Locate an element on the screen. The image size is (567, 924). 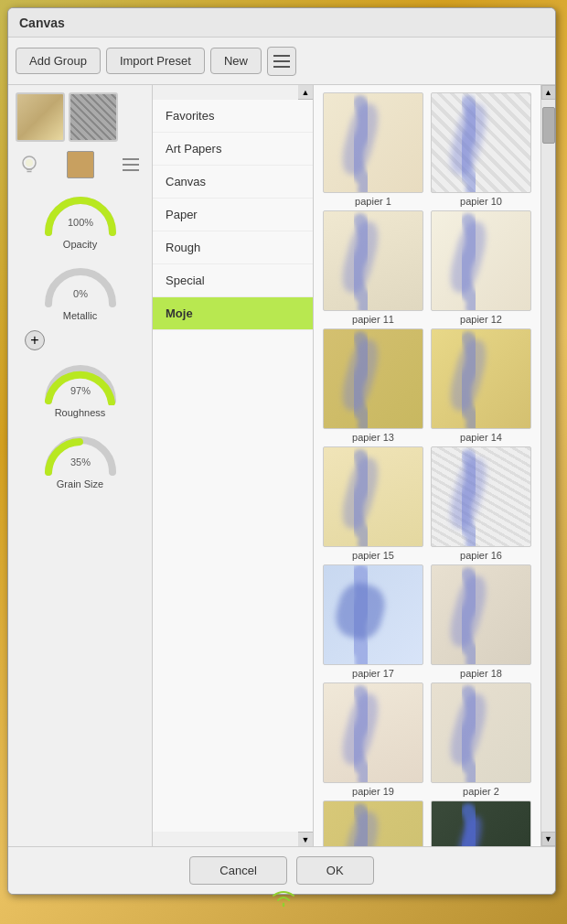
texture-item-papier13: papier 13 is located at coordinates (373, 386).